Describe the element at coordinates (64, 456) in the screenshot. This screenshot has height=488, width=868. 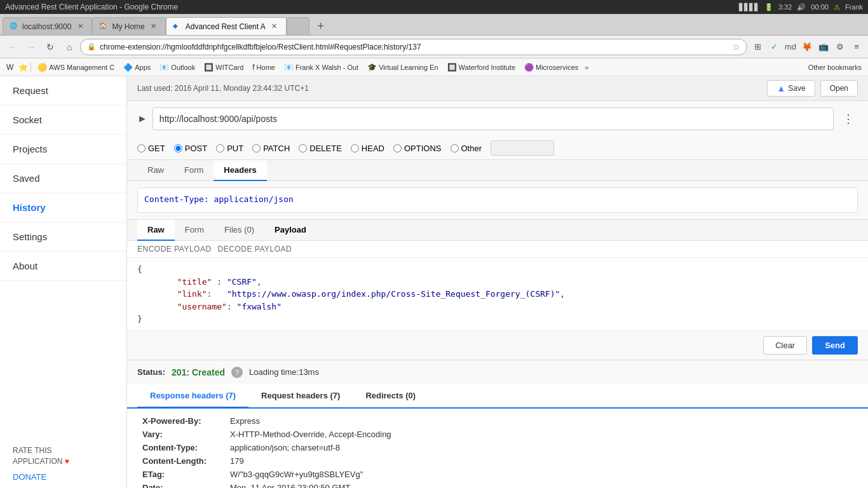
I see `rate-app-link: RATE THIS APPLICATION ♥` at that location.